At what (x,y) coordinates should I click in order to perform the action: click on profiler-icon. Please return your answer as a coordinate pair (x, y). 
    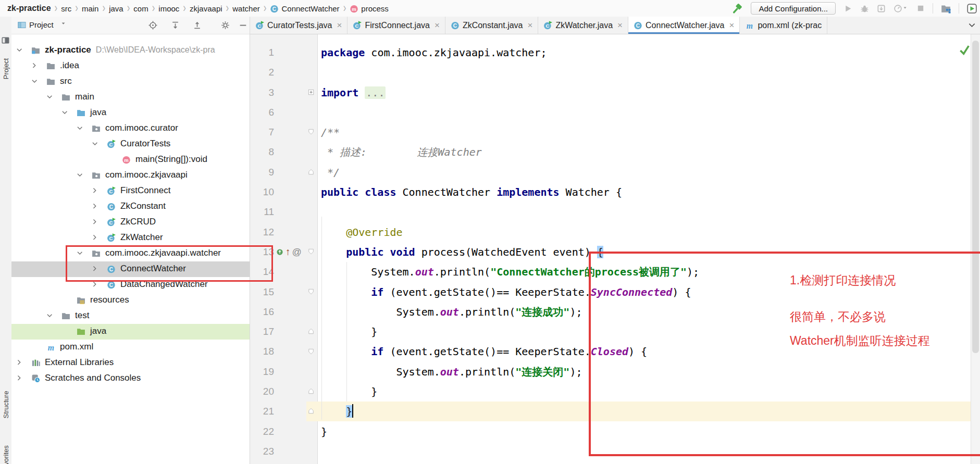
    Looking at the image, I should click on (901, 8).